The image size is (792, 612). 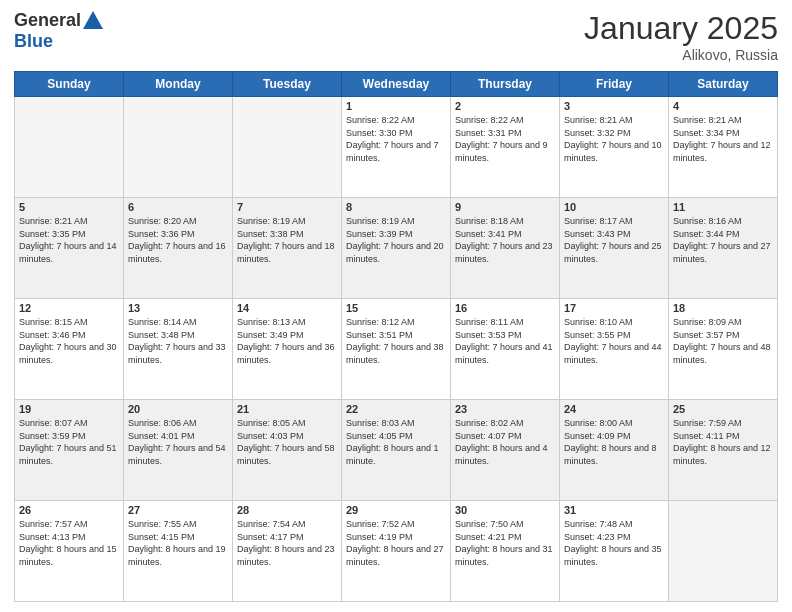 What do you see at coordinates (506, 350) in the screenshot?
I see `calendar-day-cell: 16Sunrise: 8:11 AMSunset: 3:53 PMDayligh…` at bounding box center [506, 350].